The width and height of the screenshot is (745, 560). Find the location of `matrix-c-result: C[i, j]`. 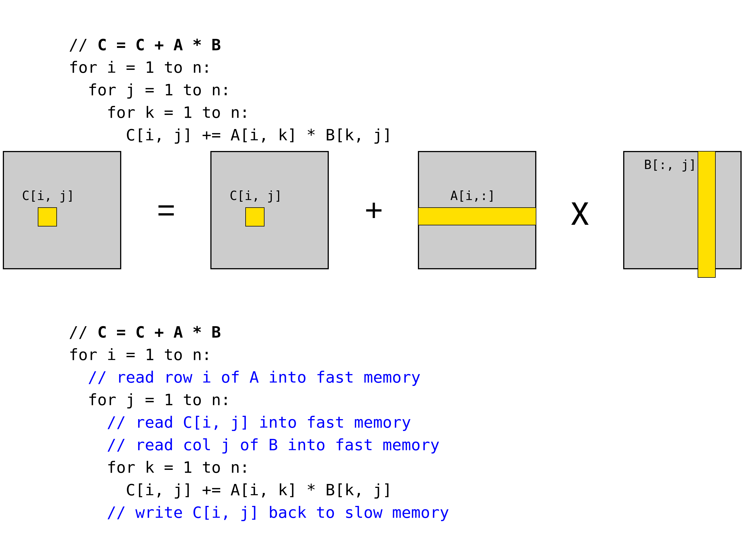

matrix-c-result: C[i, j] is located at coordinates (62, 210).